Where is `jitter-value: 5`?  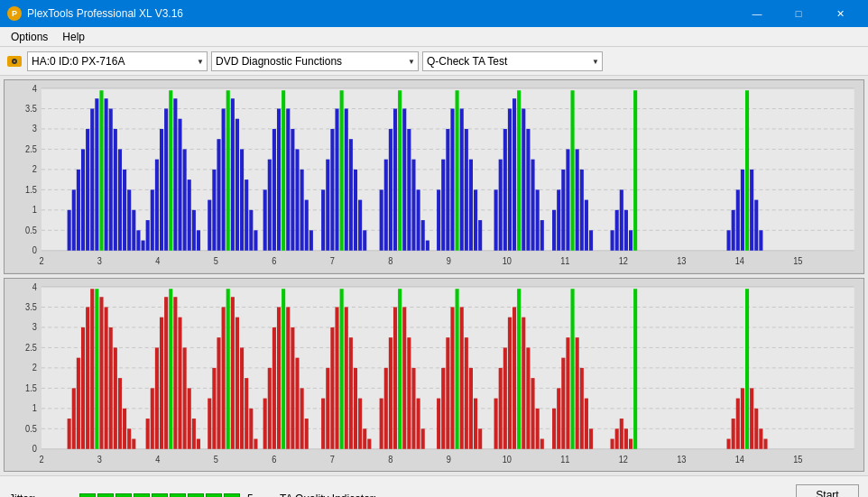 jitter-value: 5 is located at coordinates (251, 495).